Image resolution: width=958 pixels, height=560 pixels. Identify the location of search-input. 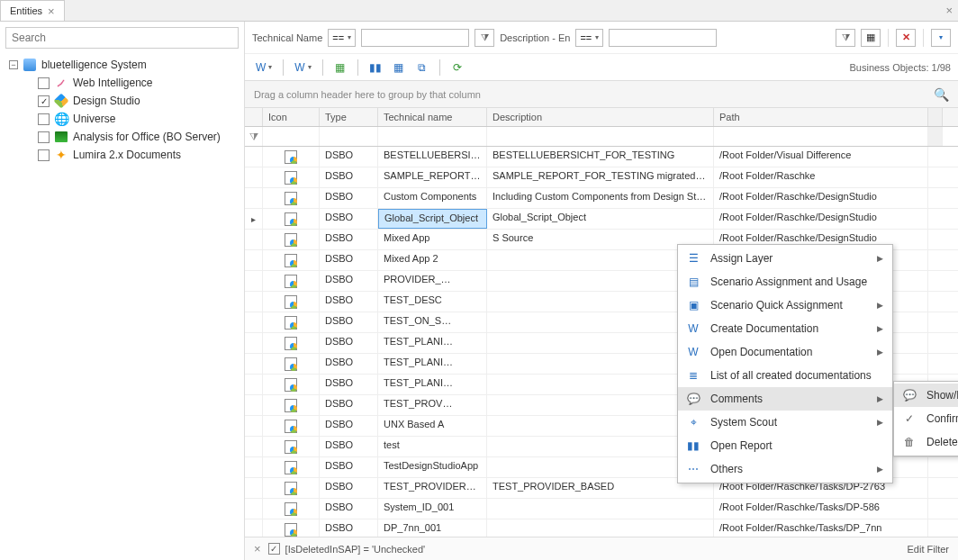
(122, 38).